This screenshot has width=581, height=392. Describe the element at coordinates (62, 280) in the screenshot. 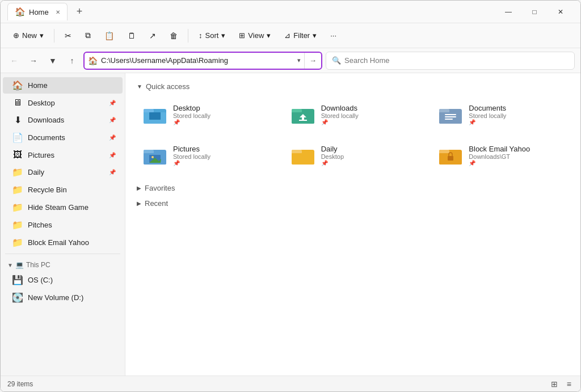

I see `sidebar-item-osc: 💾 OS (C:)` at that location.